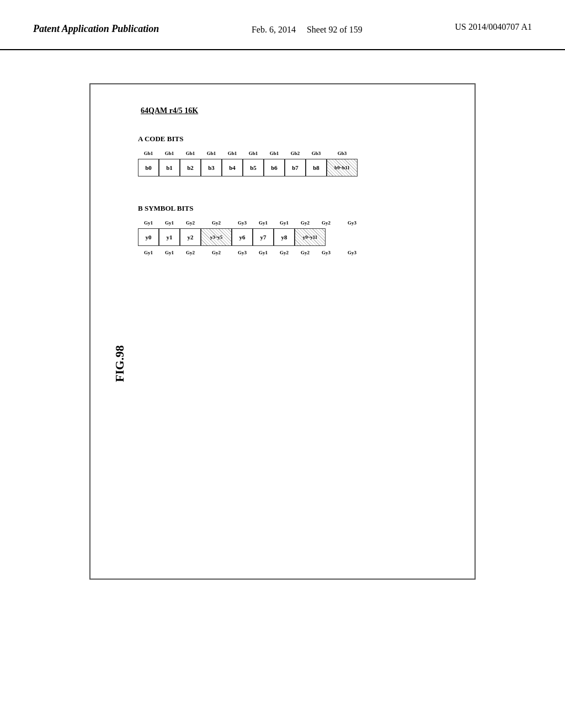 The width and height of the screenshot is (565, 728). I want to click on code-bits-top-labels: Gb1 Gb1 Gb1 Gb1 Gb1 Gb1 Gb1 Gb2 Gb3 Gb3, so click(253, 153).